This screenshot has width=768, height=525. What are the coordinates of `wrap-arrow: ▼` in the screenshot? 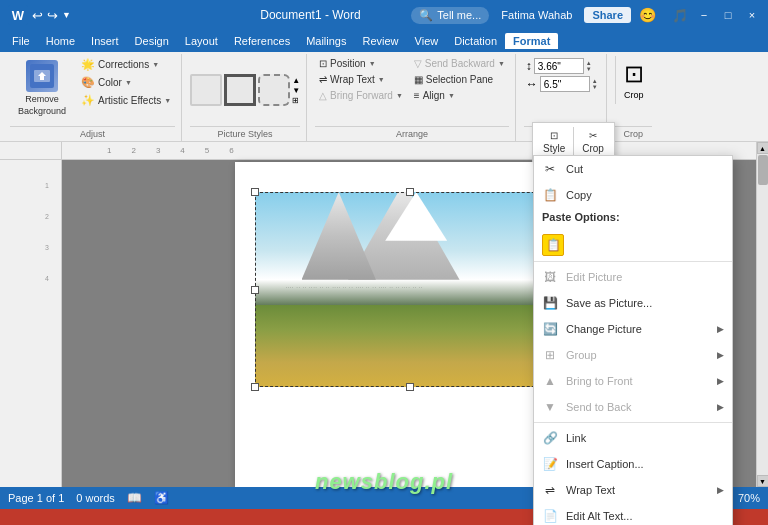 It's located at (382, 80).